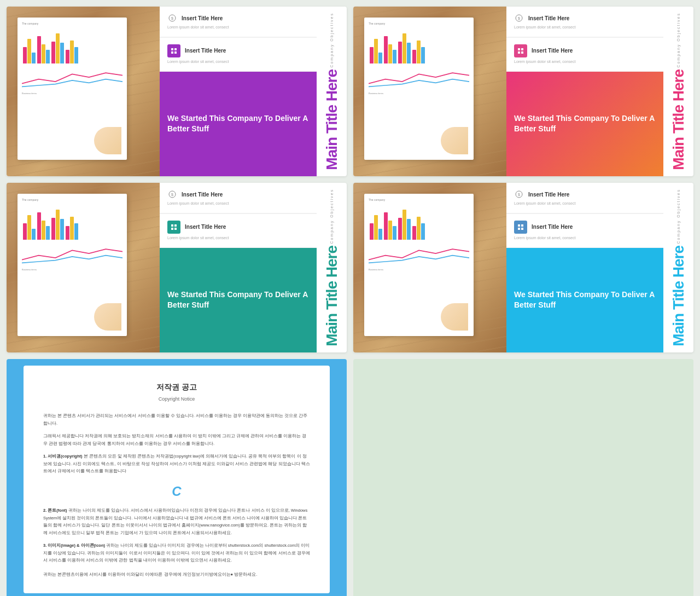 The image size is (700, 596). I want to click on copyright-section2-title: 2. 폰트(font), so click(55, 510).